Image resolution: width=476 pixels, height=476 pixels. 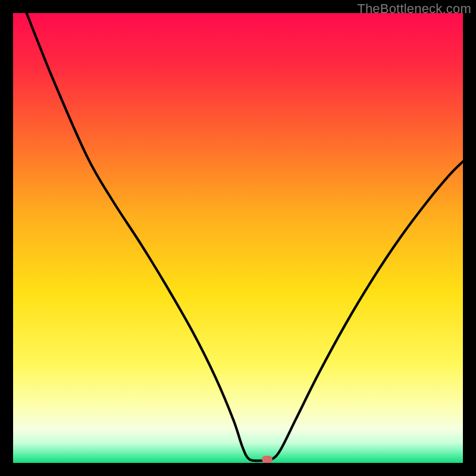 I want to click on watermark-text: TheBottleneck.com, so click(x=414, y=9).